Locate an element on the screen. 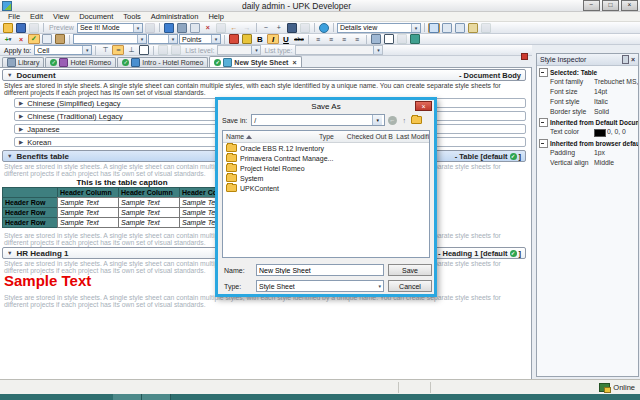 This screenshot has width=640, height=400. tab-new-style-sheet: ✓ New Style Sheet × is located at coordinates (255, 62).